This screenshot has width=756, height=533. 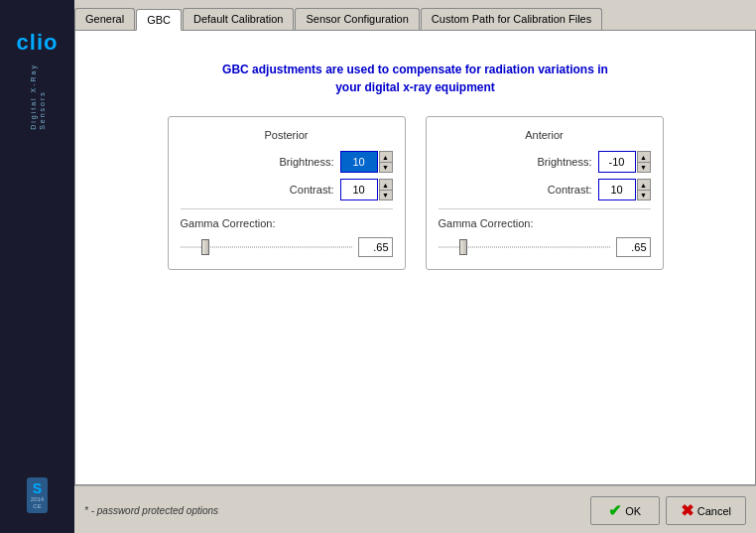 I want to click on ok-icon: ✔, so click(x=615, y=510).